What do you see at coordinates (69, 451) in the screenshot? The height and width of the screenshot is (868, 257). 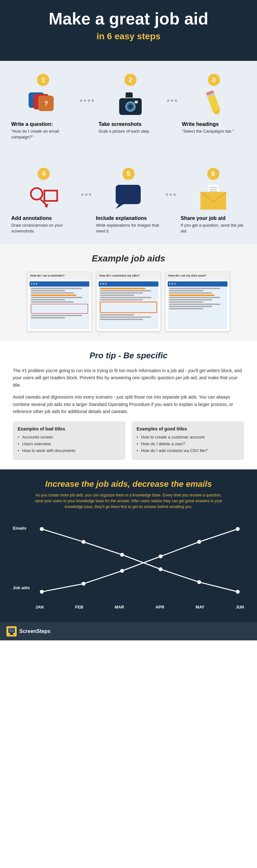 I see `bad-title-item-3: How to work with documents` at bounding box center [69, 451].